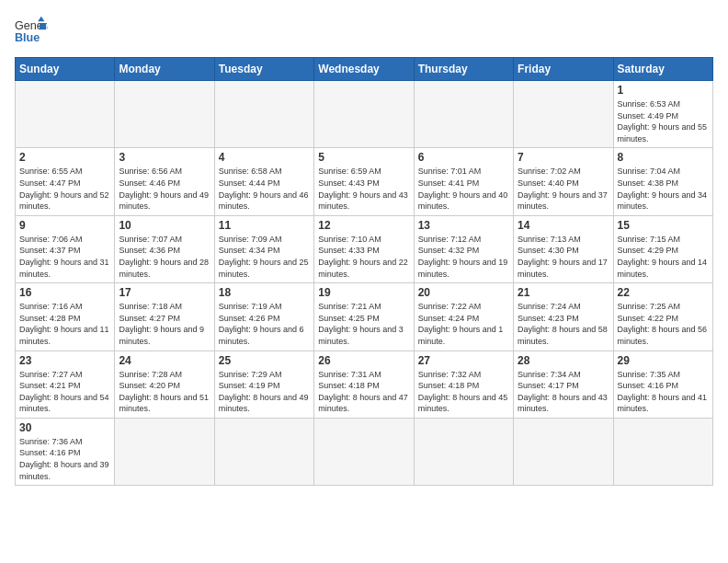  I want to click on day-number: 27, so click(463, 361).